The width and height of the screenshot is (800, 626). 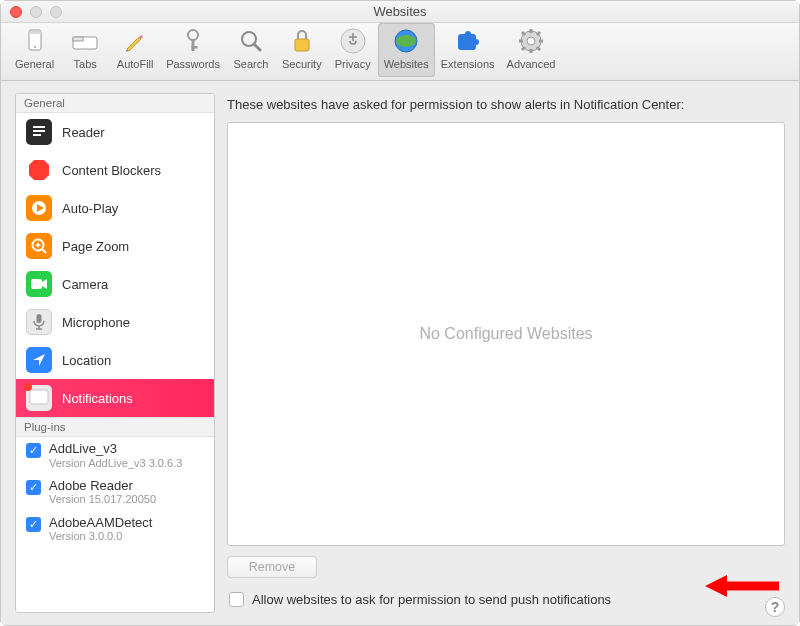 I want to click on sidebar-item-label: Camera, so click(x=85, y=284).